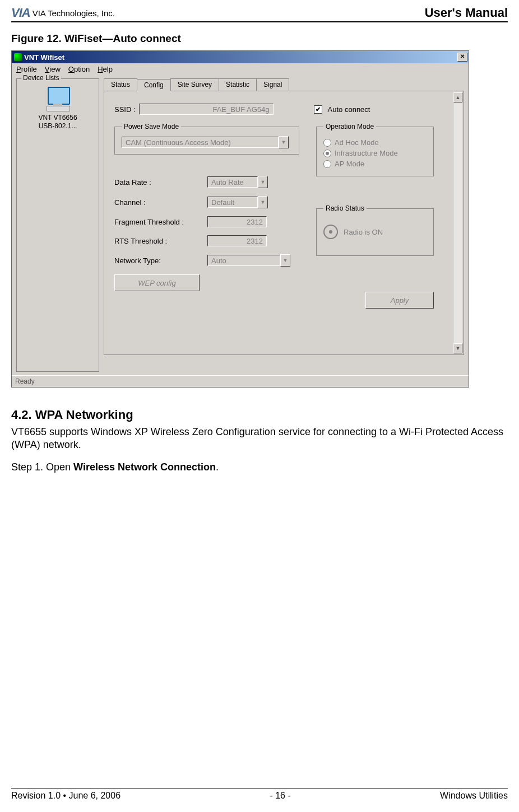  Describe the element at coordinates (159, 241) in the screenshot. I see `rts-label: RTS Threshold :` at that location.